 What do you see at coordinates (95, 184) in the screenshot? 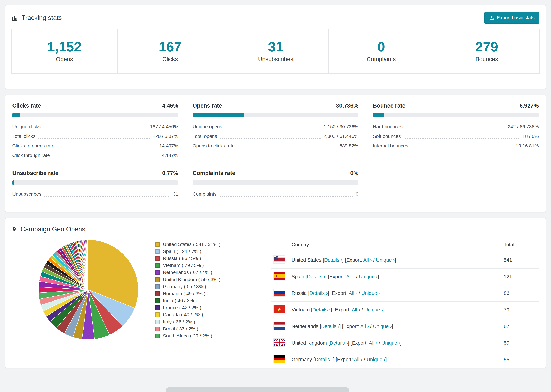
I see `rate-block-unsubscribe-rate: Unsubscribe rate0.77%Unsubscribes31` at bounding box center [95, 184].